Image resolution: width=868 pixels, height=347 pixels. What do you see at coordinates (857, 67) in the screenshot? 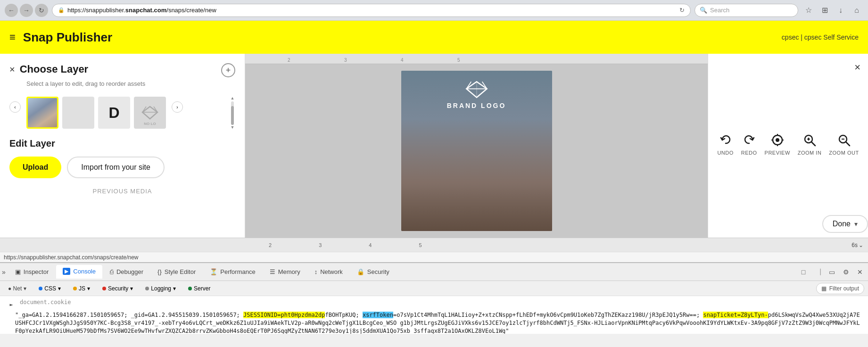
I see `toolbar-close-button: ×` at bounding box center [857, 67].